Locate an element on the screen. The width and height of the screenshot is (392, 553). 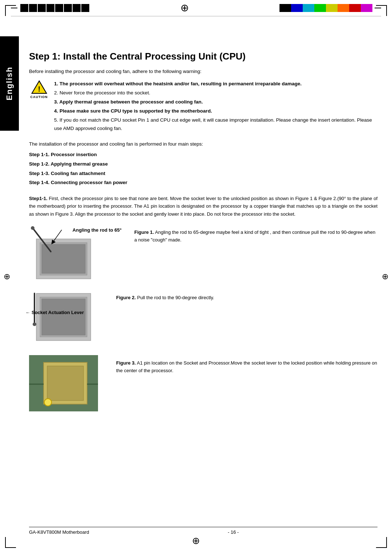
fig2-caption-title: Figure 2. is located at coordinates (126, 298).